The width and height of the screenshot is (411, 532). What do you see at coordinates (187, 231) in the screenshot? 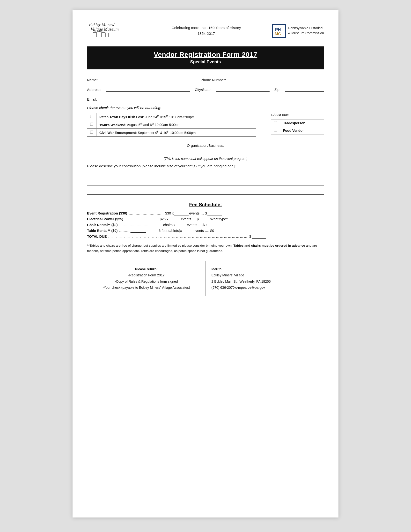
I see `table-events-input` at bounding box center [187, 231].